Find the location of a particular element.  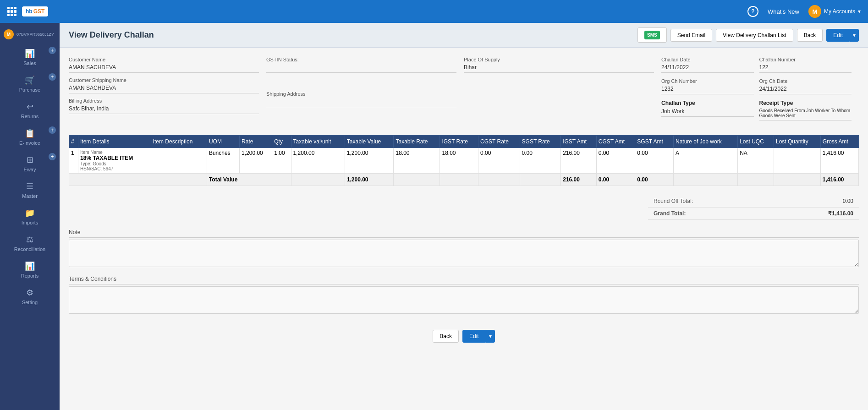

edit-button-header: Edit is located at coordinates (838, 35).